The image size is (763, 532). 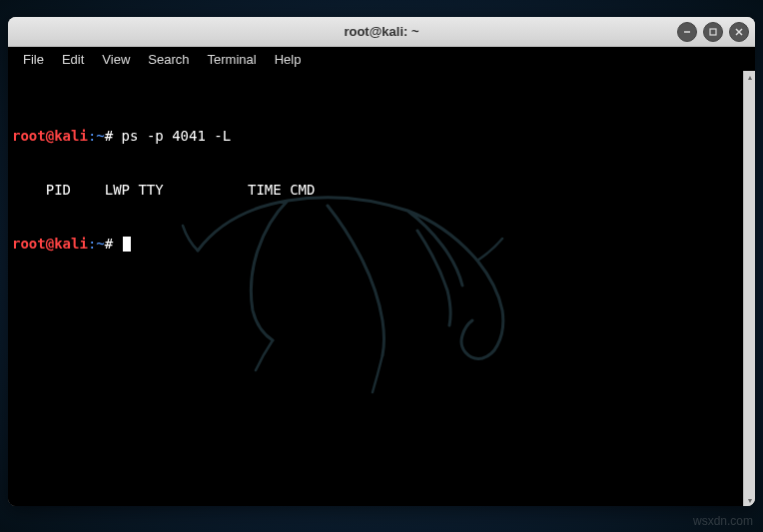 I want to click on scrollbar: ▴ ▾, so click(x=749, y=288).